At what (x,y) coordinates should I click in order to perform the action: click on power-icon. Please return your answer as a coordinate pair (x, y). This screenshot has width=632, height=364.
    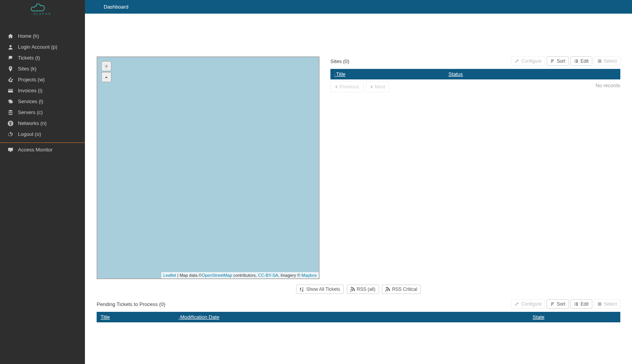
    Looking at the image, I should click on (11, 134).